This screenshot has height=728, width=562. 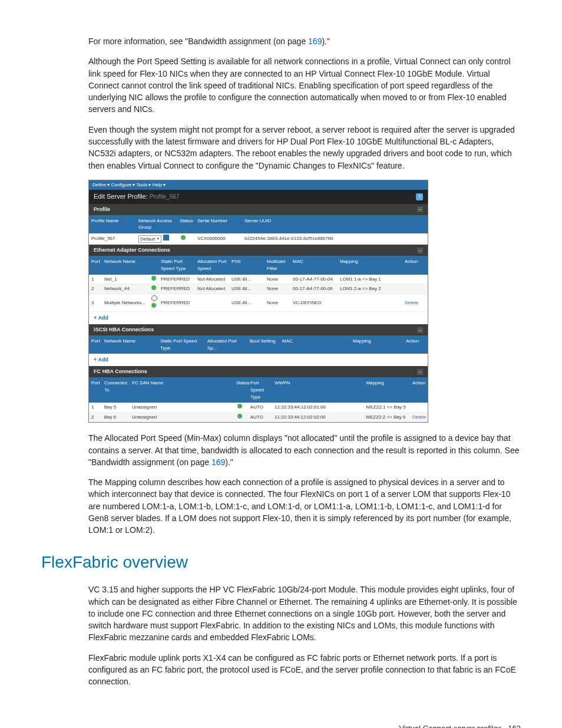 I want to click on cell-map: LOM1:2-a => Bay 2, so click(x=370, y=289).